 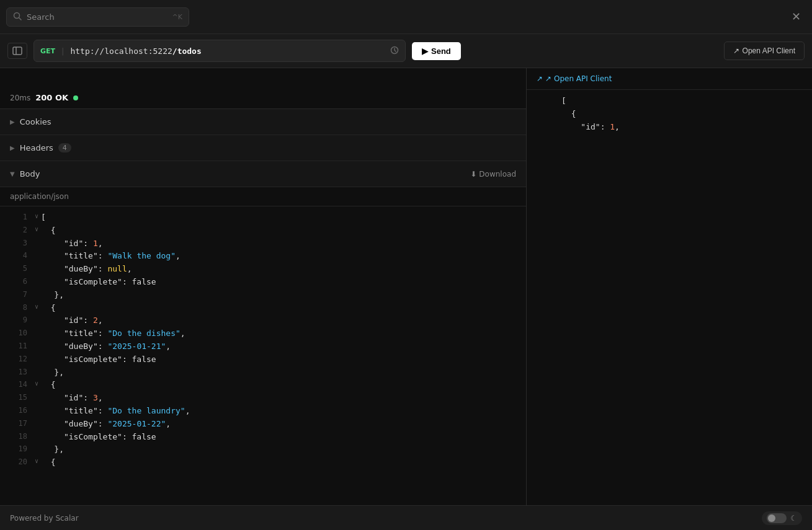 I want to click on body-chevron-icon: ▼, so click(x=12, y=174).